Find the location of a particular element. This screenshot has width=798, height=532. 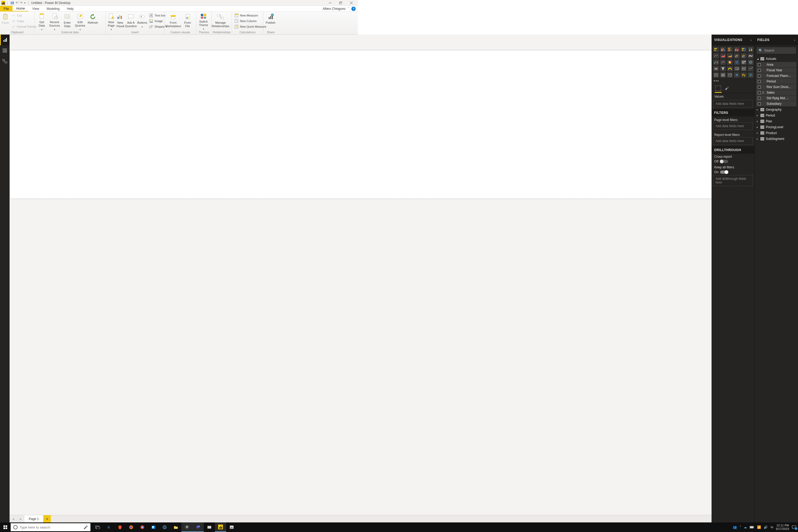

refresh-icon is located at coordinates (93, 17).